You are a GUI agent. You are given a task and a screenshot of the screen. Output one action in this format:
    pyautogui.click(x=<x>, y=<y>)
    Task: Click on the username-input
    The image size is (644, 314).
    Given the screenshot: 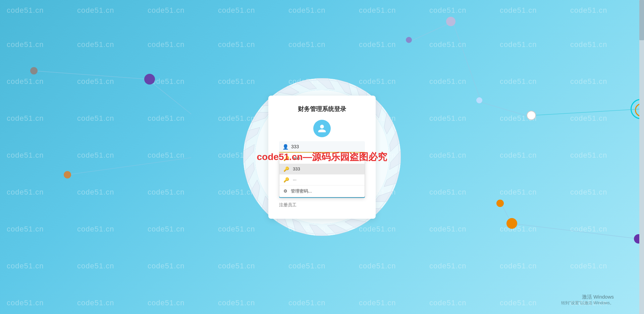 What is the action you would take?
    pyautogui.click(x=322, y=147)
    